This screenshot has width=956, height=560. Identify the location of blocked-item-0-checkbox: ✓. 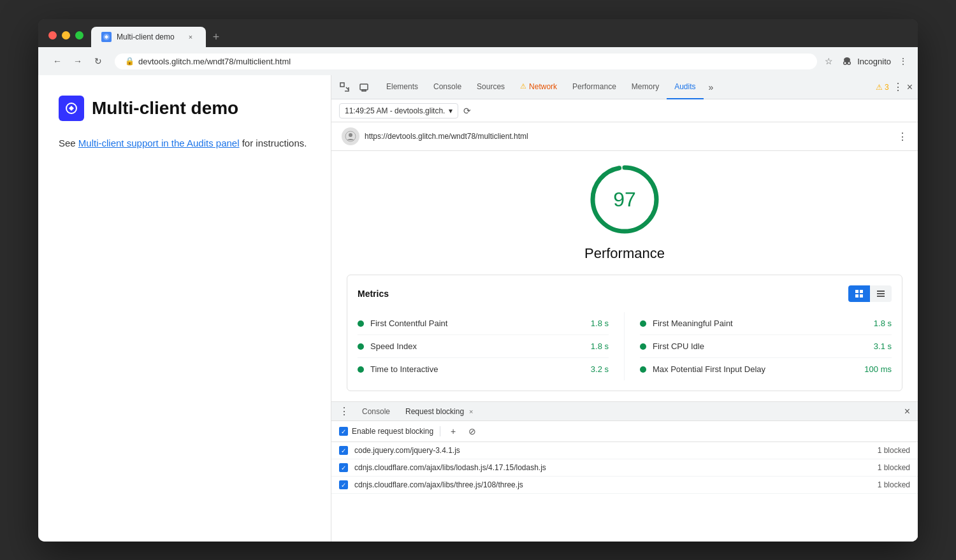
(344, 450).